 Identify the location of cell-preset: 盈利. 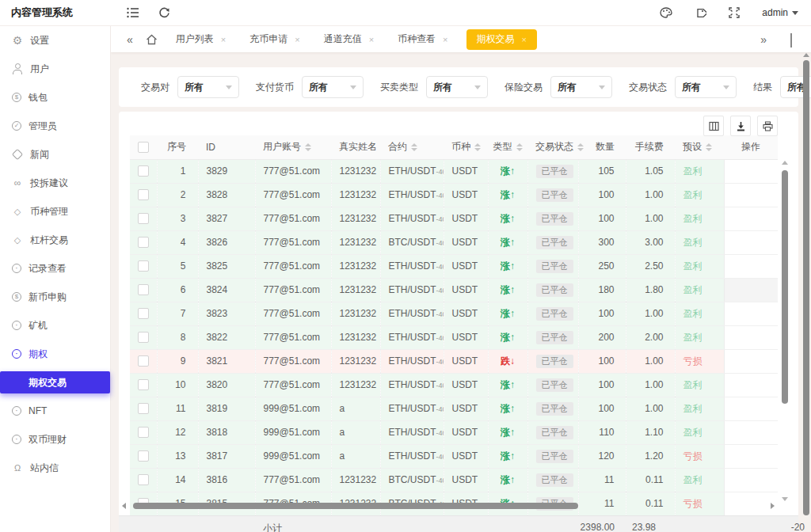
(699, 171).